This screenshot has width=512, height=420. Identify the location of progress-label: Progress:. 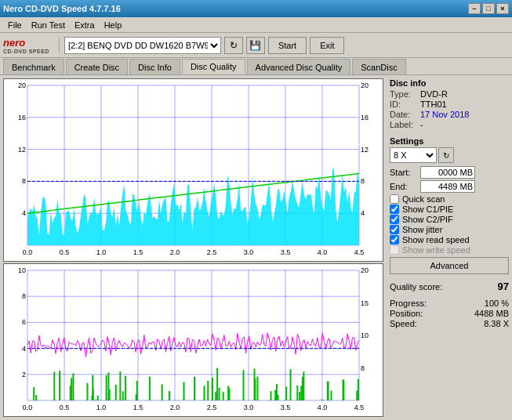
(408, 303).